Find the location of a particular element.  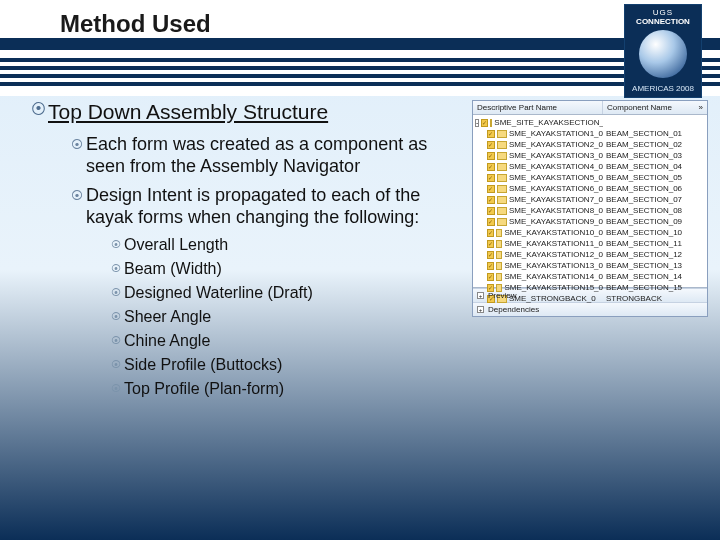

component-name-cell: BEAM_SECTION_03 is located at coordinates (655, 156).